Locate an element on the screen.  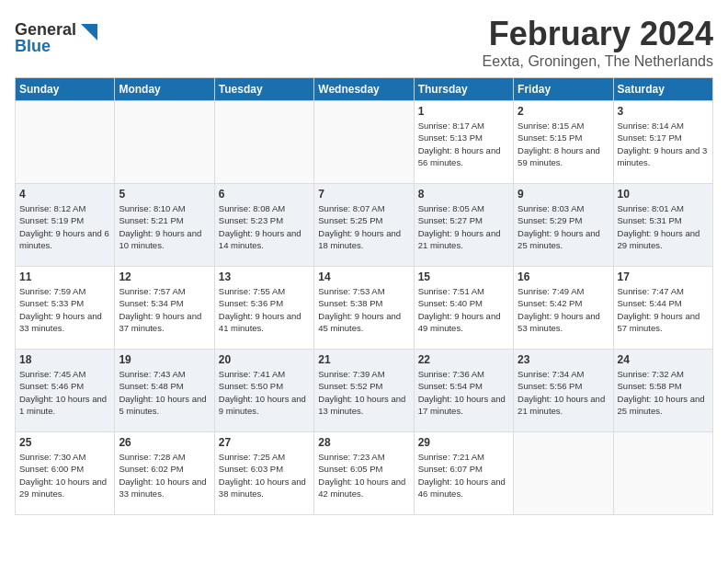
calendar-cell: 23Sunrise: 7:34 AMSunset: 5:56 PMDayligh… is located at coordinates (563, 391).